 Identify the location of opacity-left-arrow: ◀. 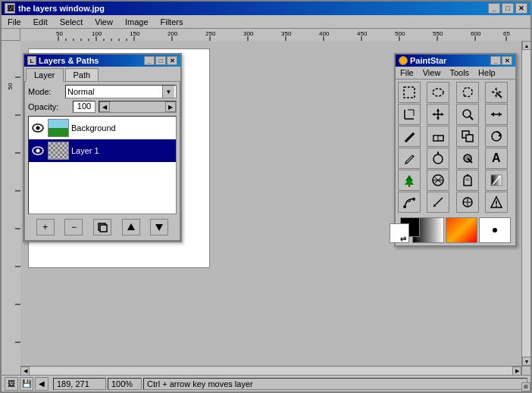
(105, 107).